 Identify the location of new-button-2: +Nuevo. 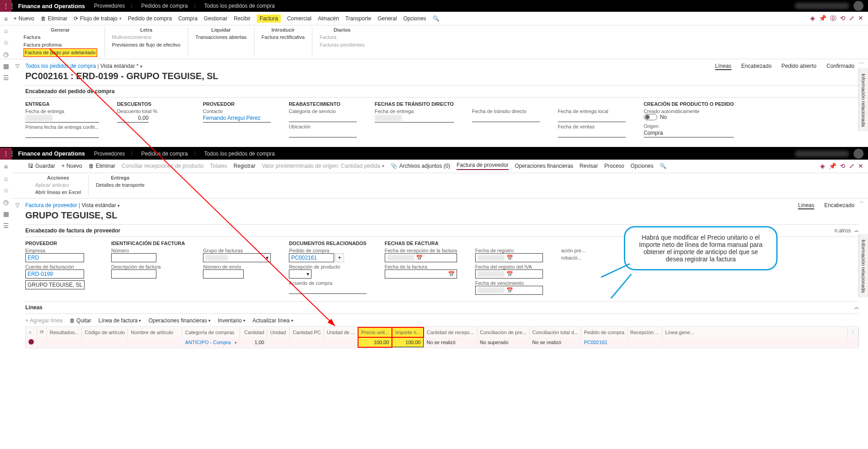
(72, 166).